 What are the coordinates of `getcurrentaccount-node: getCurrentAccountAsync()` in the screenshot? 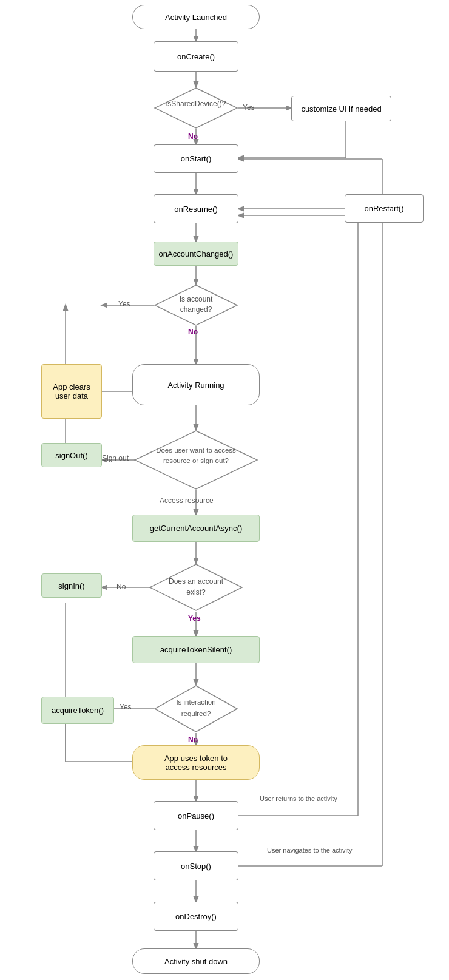 It's located at (196, 528).